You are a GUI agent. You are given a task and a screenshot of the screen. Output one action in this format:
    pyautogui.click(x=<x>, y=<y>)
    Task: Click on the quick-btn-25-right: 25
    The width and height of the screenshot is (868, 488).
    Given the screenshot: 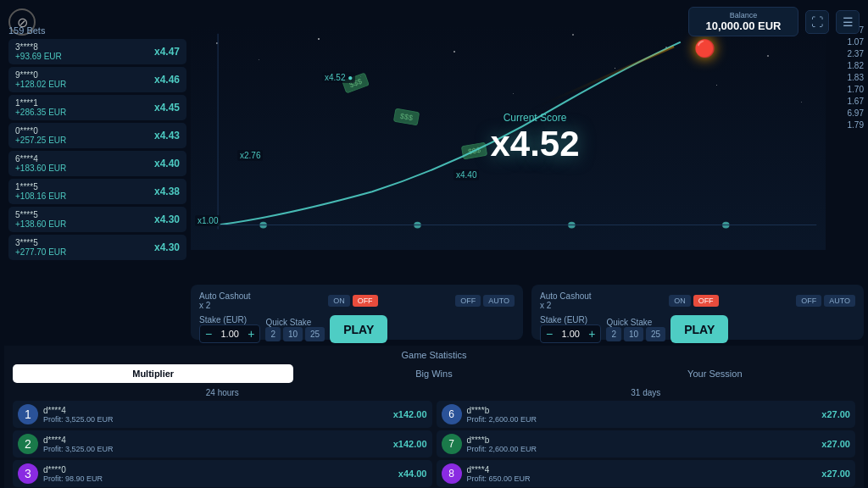 What is the action you would take?
    pyautogui.click(x=656, y=334)
    